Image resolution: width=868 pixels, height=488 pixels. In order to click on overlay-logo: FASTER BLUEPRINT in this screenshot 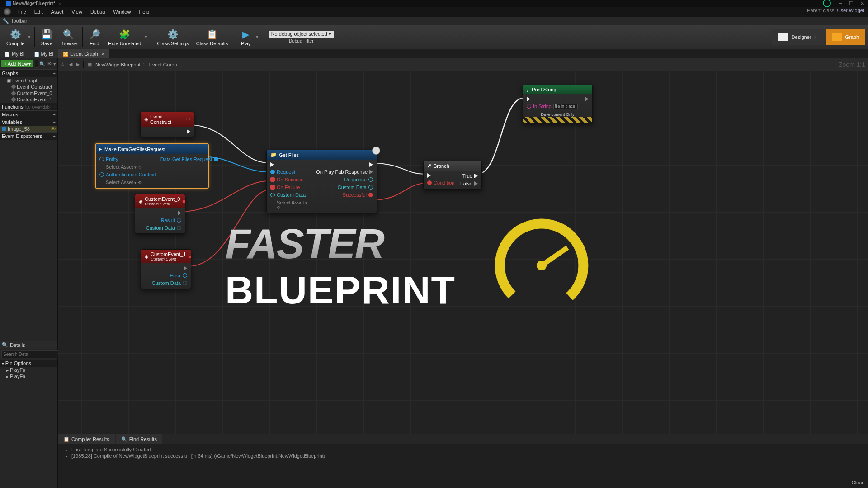, I will do `click(340, 266)`.